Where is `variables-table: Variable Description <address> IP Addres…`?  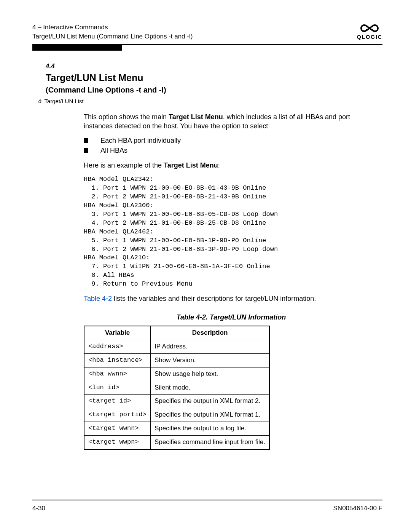 variables-table: Variable Description <address> IP Addres… is located at coordinates (177, 388).